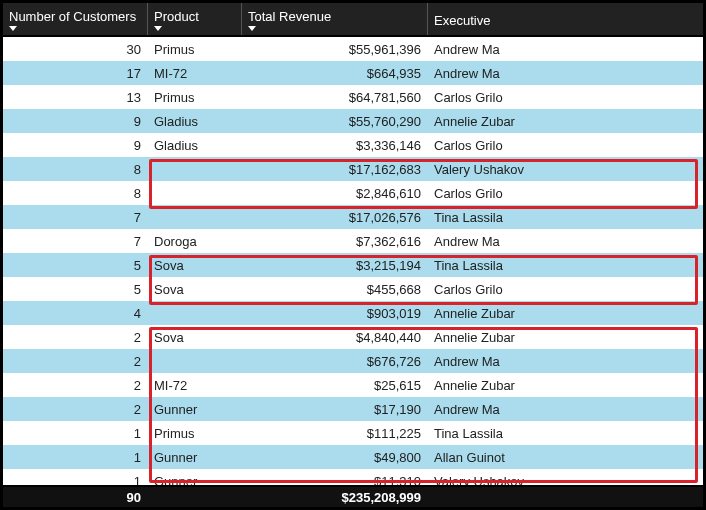 The height and width of the screenshot is (510, 706). What do you see at coordinates (353, 97) in the screenshot?
I see `table-row: 13Primus$64,781,560Carlos Grilo` at bounding box center [353, 97].